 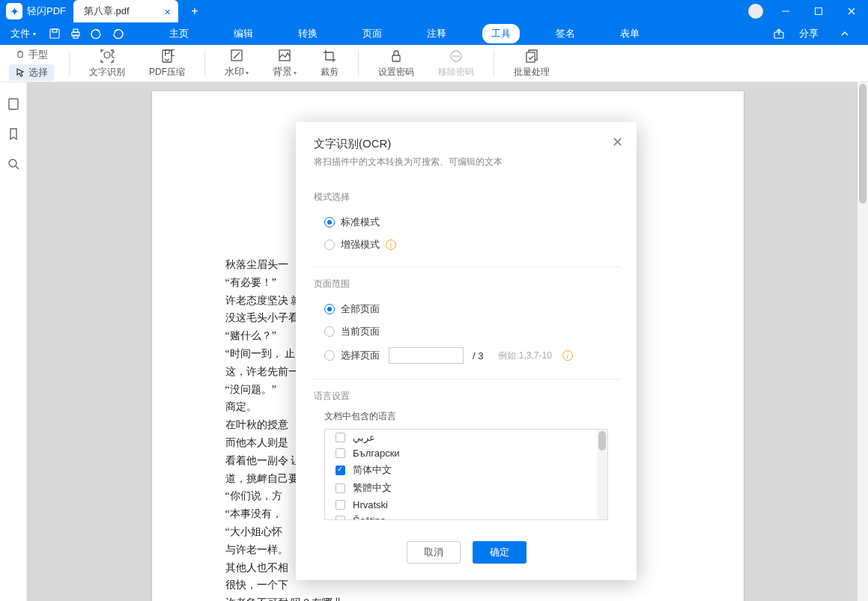 What do you see at coordinates (466, 504) in the screenshot?
I see `language-option: Hrvatski` at bounding box center [466, 504].